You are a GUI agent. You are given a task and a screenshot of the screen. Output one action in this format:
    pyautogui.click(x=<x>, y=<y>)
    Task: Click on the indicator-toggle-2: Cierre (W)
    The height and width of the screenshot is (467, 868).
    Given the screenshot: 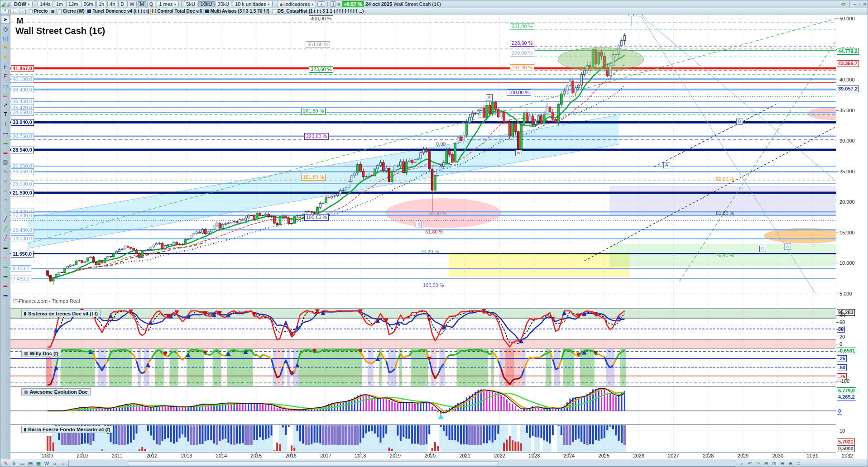 What is the action you would take?
    pyautogui.click(x=72, y=11)
    